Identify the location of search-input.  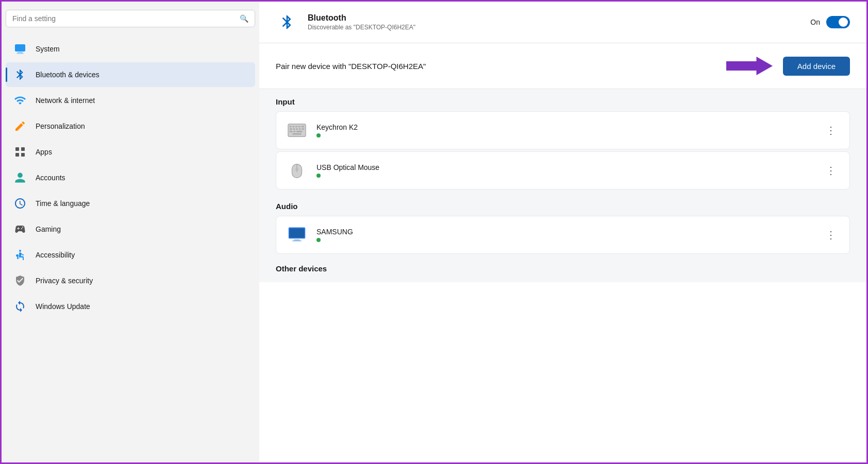
(124, 19).